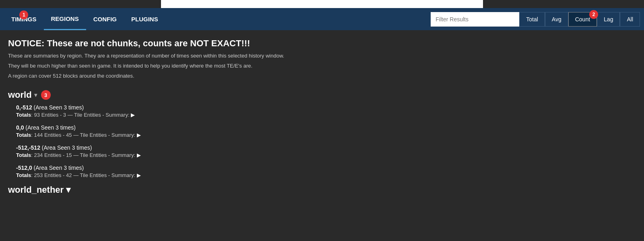  What do you see at coordinates (28, 148) in the screenshot?
I see `region-coords-bold-2: -512,-512` at bounding box center [28, 148].